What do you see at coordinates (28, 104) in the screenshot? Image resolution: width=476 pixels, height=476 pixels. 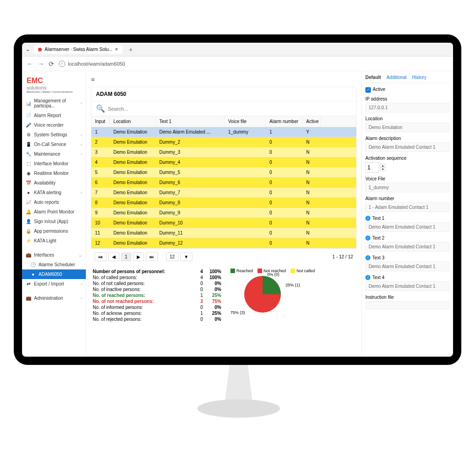 I see `nav-icon: 📊` at bounding box center [28, 104].